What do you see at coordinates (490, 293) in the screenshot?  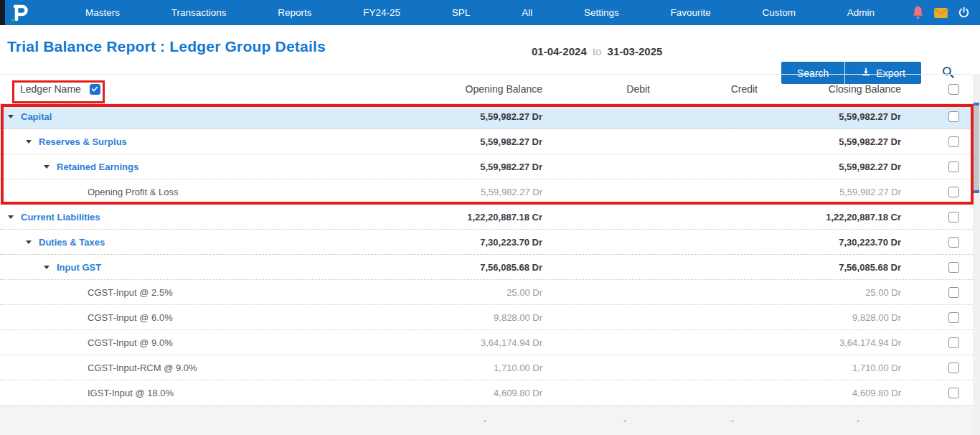 I see `table-row: CGST-Input @ 2.5% 25.00 Dr 25.00 Dr` at bounding box center [490, 293].